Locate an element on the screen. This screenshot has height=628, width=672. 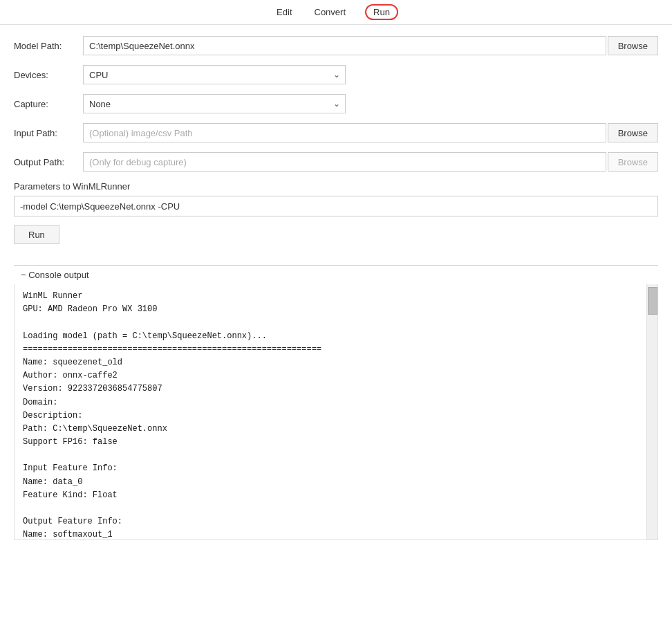
model-path-input is located at coordinates (344, 46).